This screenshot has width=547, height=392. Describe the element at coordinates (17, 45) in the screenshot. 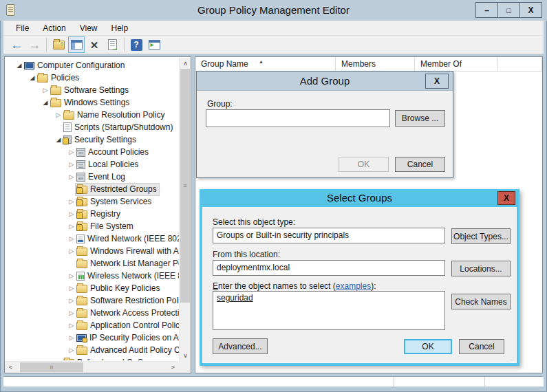

I see `back-icon: ←` at that location.